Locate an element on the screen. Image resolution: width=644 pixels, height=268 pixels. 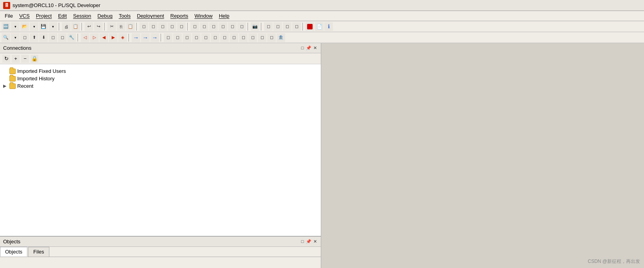
tb13: ◻ is located at coordinates (242, 27).